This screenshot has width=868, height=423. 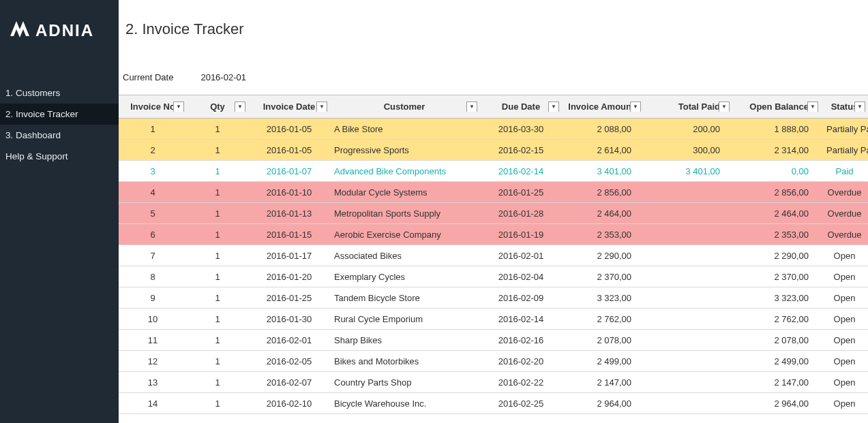 What do you see at coordinates (289, 341) in the screenshot?
I see `cell-invoice-date: 2016-02-01` at bounding box center [289, 341].